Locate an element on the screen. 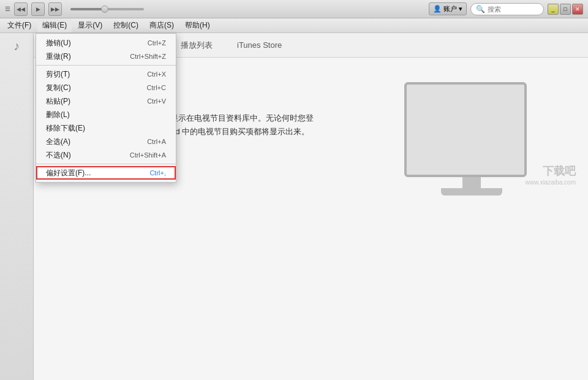 Image resolution: width=588 pixels, height=380 pixels. menu-undo: 撤销(U) Ctrl+Z is located at coordinates (106, 43).